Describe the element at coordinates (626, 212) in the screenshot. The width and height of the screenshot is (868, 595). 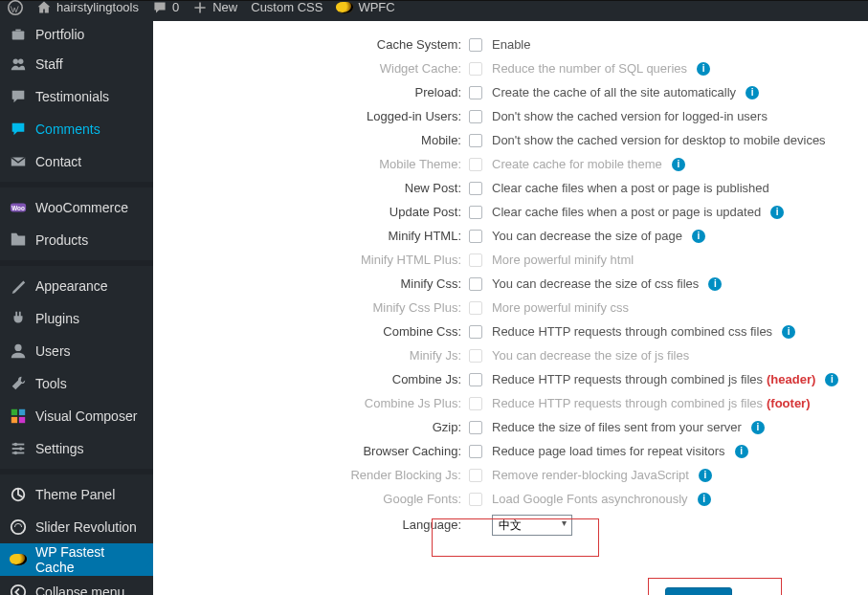
I see `setting-description: Clear cache files when a post or page is…` at that location.